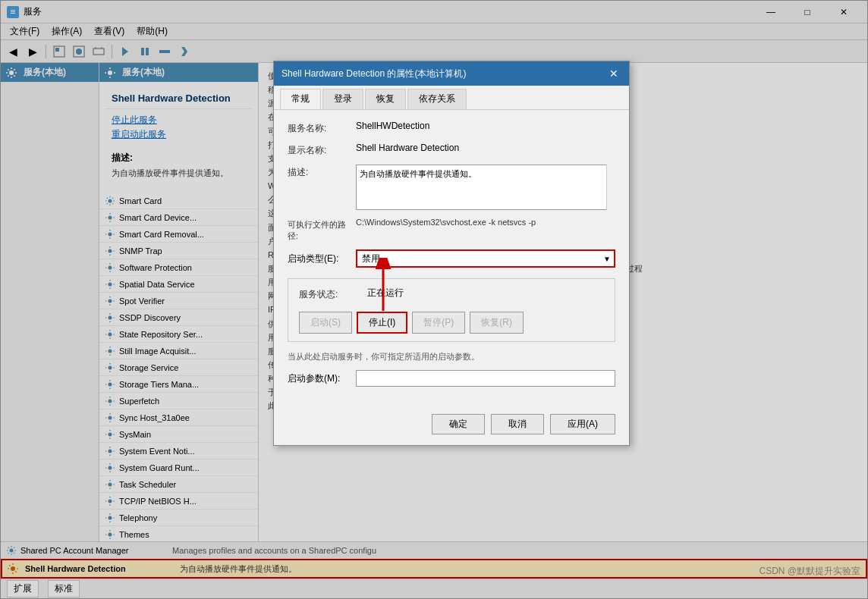 The image size is (868, 599). Describe the element at coordinates (451, 230) in the screenshot. I see `path-row: 可执行文件的路径: C:\Windows\System32\svchost.ex…` at that location.